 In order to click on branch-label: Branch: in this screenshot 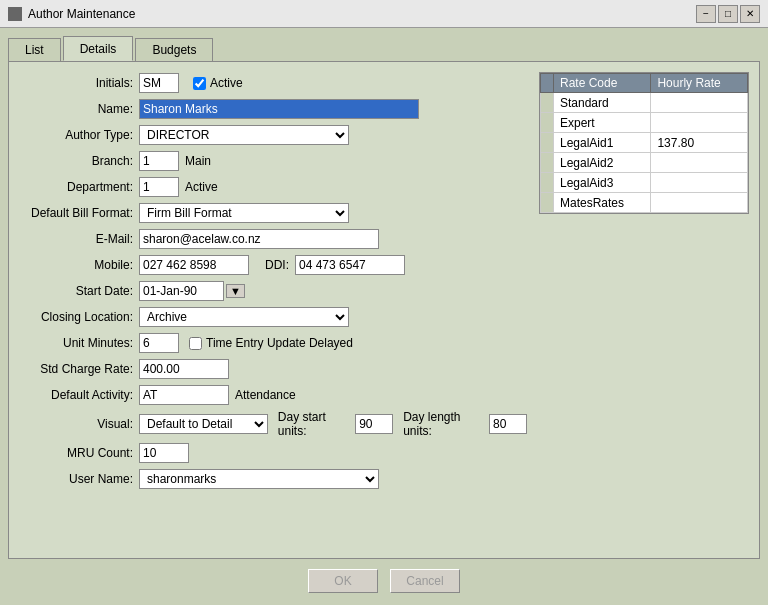, I will do `click(79, 161)`.